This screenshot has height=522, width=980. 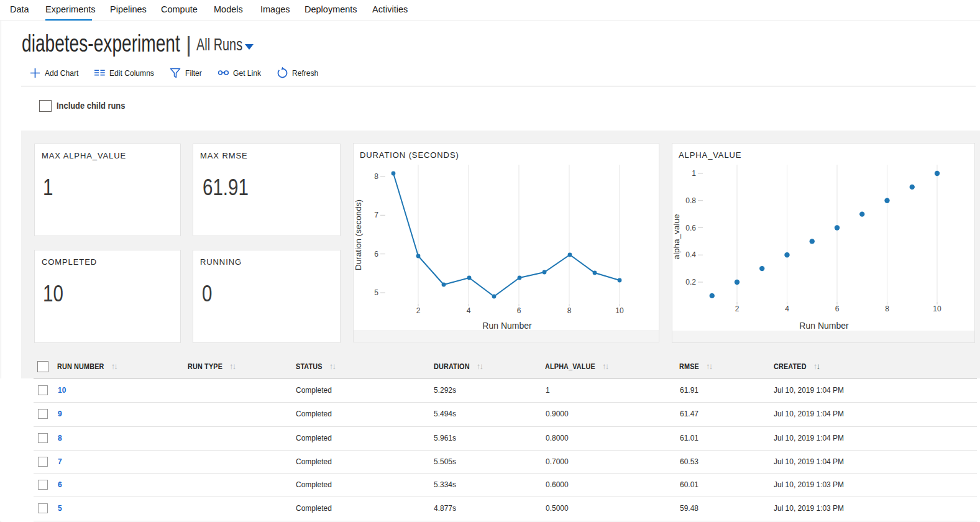 What do you see at coordinates (377, 215) in the screenshot?
I see `svg-text: 7` at bounding box center [377, 215].